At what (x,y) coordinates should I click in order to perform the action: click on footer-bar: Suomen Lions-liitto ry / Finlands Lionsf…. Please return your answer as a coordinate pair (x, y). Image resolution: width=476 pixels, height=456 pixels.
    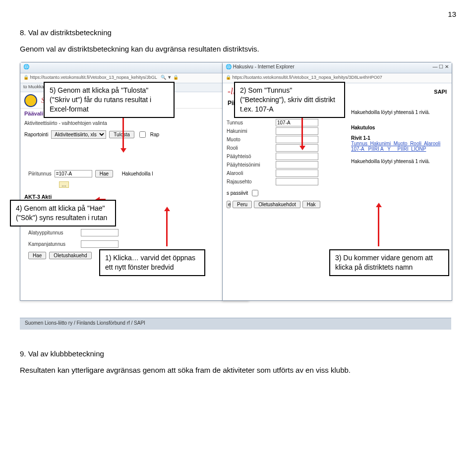
    Looking at the image, I should click on (236, 324).